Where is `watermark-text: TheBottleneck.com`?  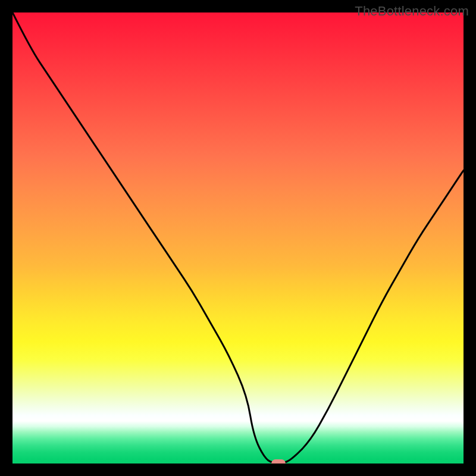 watermark-text: TheBottleneck.com is located at coordinates (412, 11).